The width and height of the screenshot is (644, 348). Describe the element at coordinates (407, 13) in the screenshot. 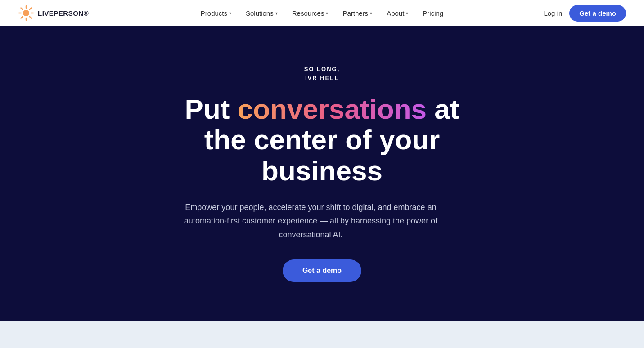

I see `chevron-down-icon-about: ▾` at that location.